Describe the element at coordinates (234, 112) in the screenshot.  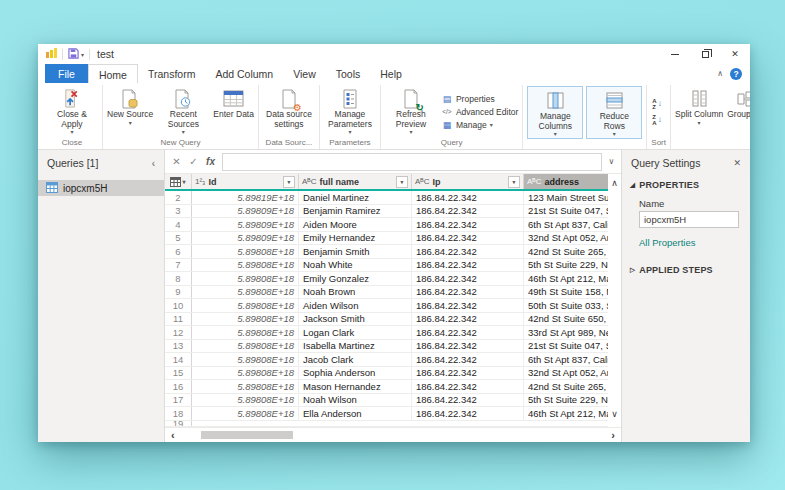
I see `enter-data-button: Enter Data` at that location.